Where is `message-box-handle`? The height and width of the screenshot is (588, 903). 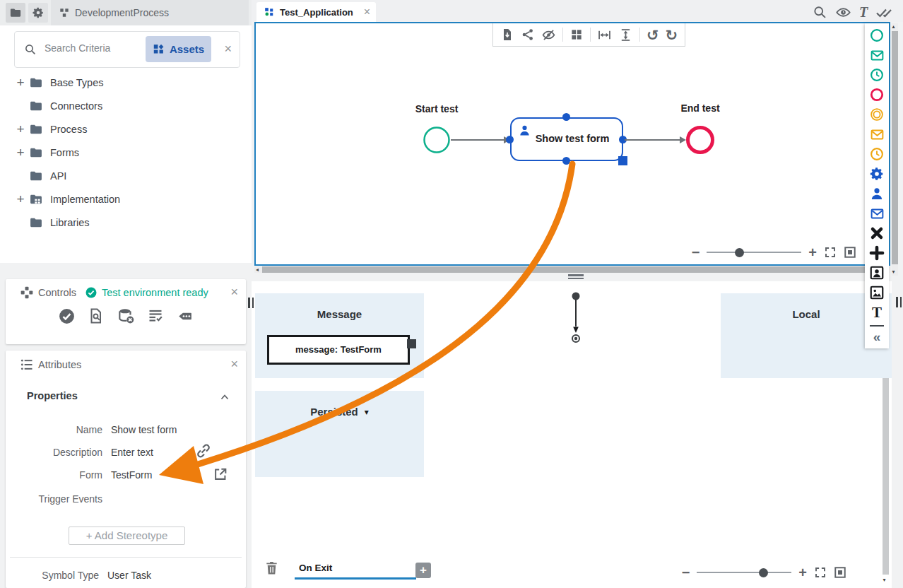
message-box-handle is located at coordinates (411, 343).